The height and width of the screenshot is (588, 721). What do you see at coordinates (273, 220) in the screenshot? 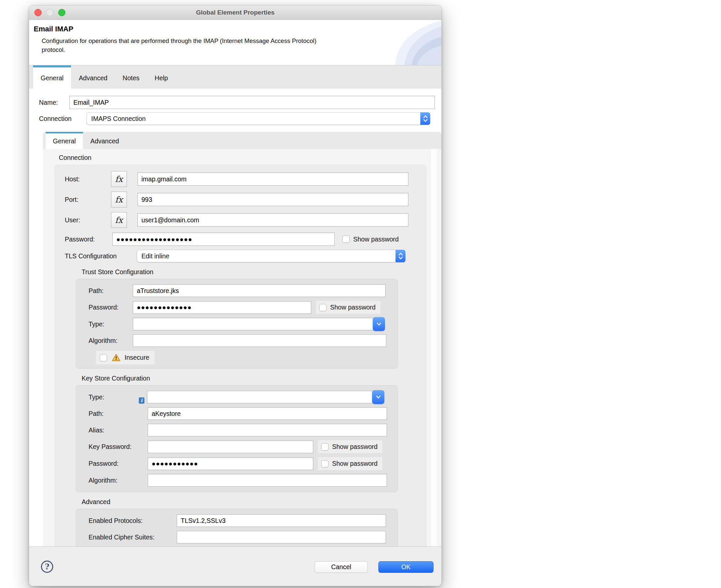
I see `user-input` at bounding box center [273, 220].